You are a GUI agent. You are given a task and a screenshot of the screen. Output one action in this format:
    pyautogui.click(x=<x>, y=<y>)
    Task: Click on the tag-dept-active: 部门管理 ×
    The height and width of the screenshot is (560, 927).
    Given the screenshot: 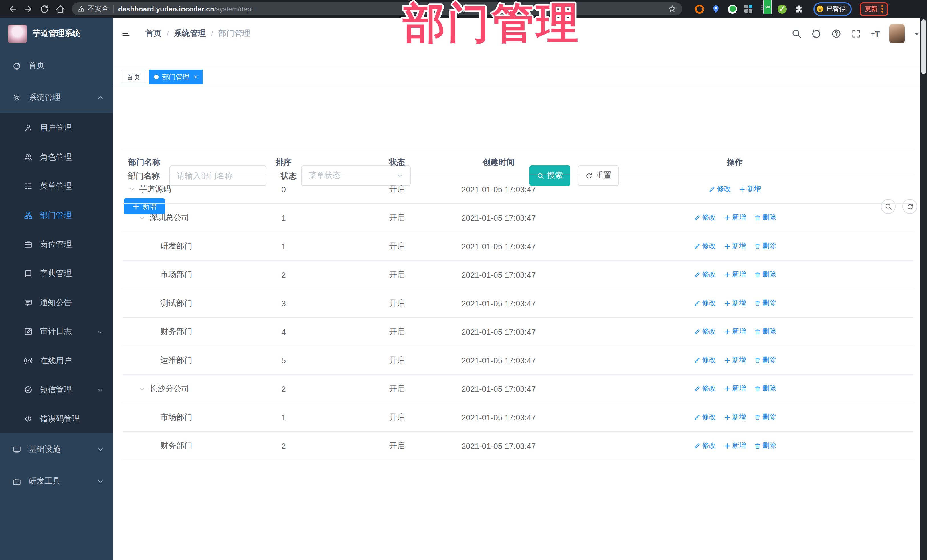 What is the action you would take?
    pyautogui.click(x=176, y=77)
    